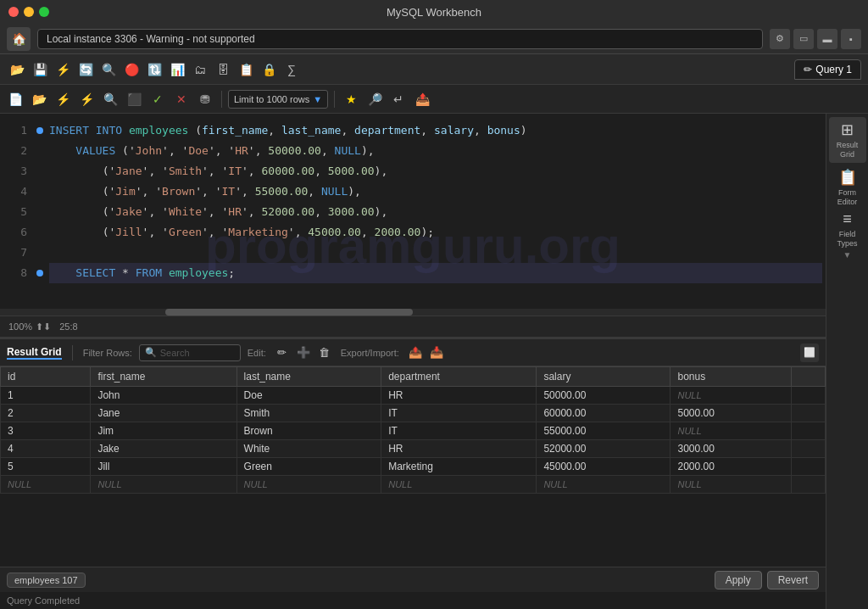  I want to click on layout-icon1: ▭, so click(804, 39).